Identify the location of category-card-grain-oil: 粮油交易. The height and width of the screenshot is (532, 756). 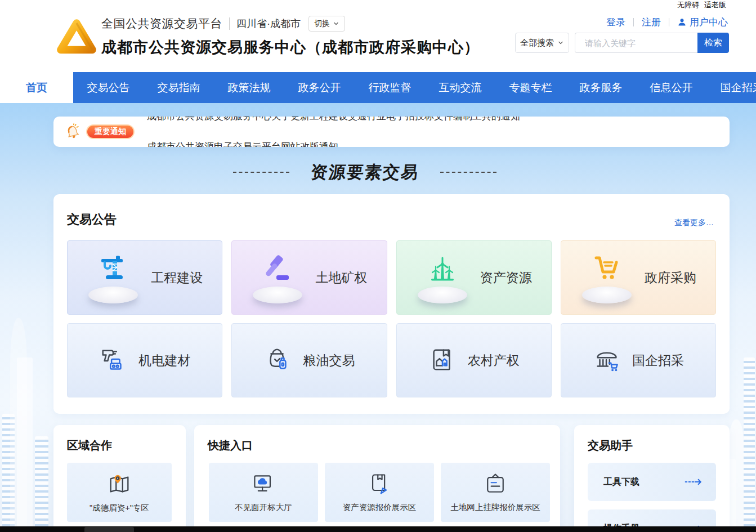
(309, 360).